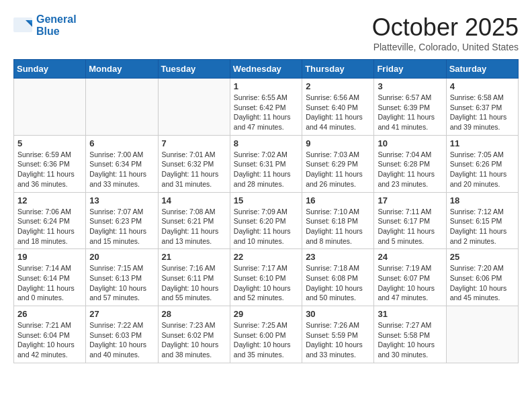  I want to click on day-number: 7, so click(194, 144).